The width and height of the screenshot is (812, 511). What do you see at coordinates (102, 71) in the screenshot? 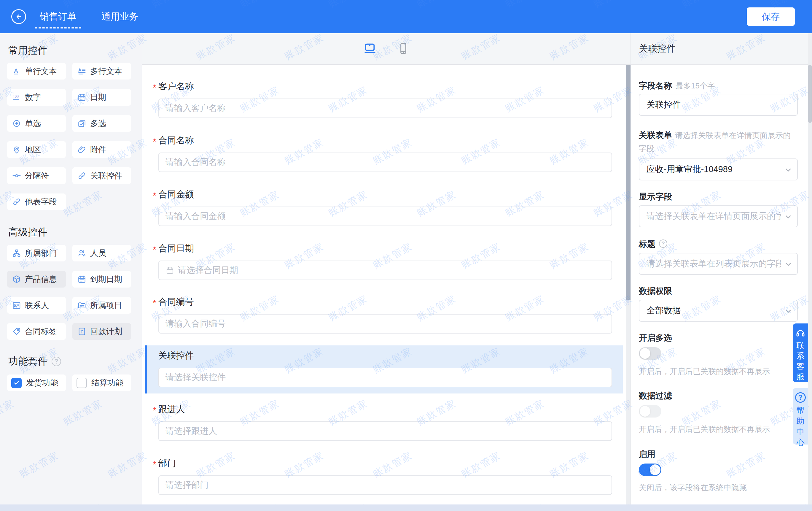
I see `widget-item: 多行文本` at bounding box center [102, 71].